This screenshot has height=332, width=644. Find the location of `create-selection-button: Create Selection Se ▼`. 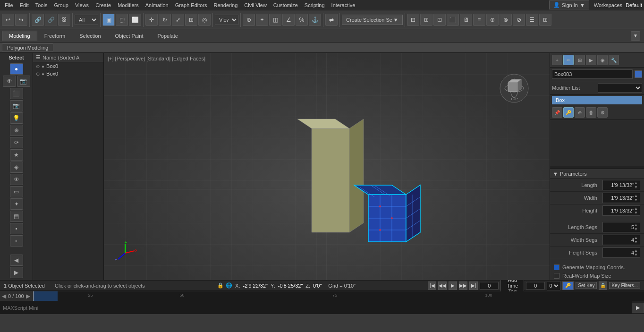

create-selection-button: Create Selection Se ▼ is located at coordinates (372, 20).